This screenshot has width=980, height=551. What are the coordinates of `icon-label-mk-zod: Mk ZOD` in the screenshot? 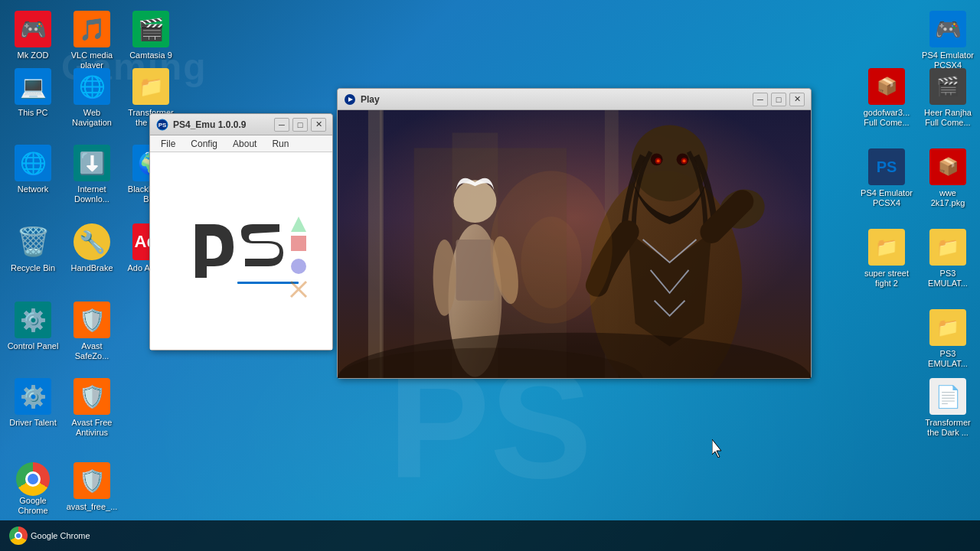 It's located at (34, 55).